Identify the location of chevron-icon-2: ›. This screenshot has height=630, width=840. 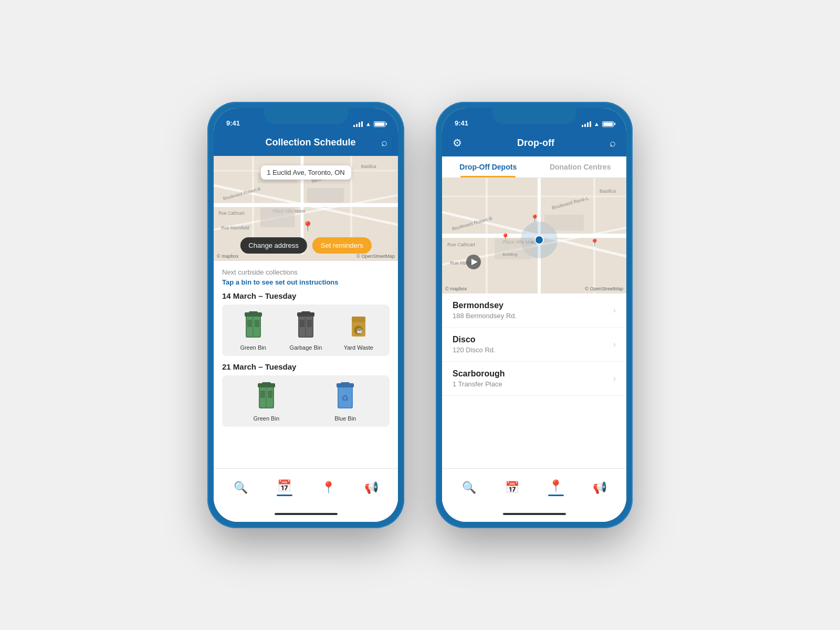
(614, 344).